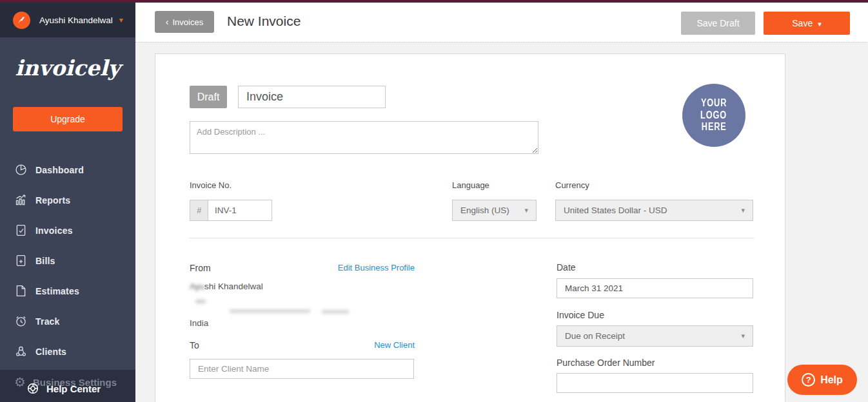 This screenshot has height=402, width=868. What do you see at coordinates (471, 186) in the screenshot?
I see `language-label: Language` at bounding box center [471, 186].